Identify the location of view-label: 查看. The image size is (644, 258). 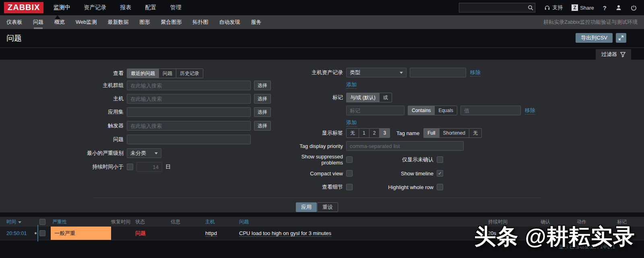
(64, 73).